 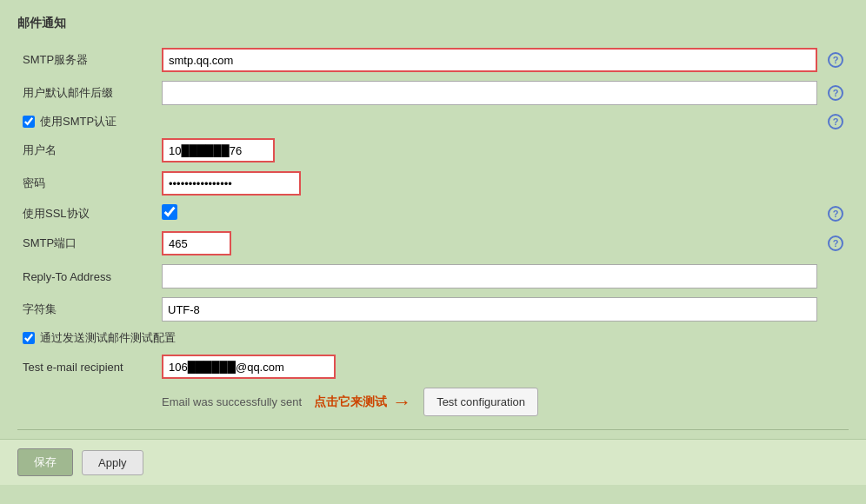 I want to click on apply-button: Apply, so click(x=113, y=462).